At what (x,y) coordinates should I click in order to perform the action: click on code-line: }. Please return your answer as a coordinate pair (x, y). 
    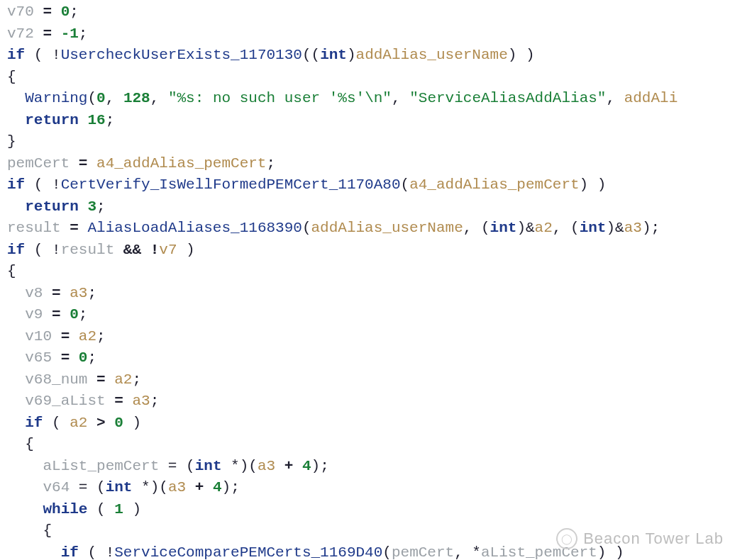
    Looking at the image, I should click on (376, 142).